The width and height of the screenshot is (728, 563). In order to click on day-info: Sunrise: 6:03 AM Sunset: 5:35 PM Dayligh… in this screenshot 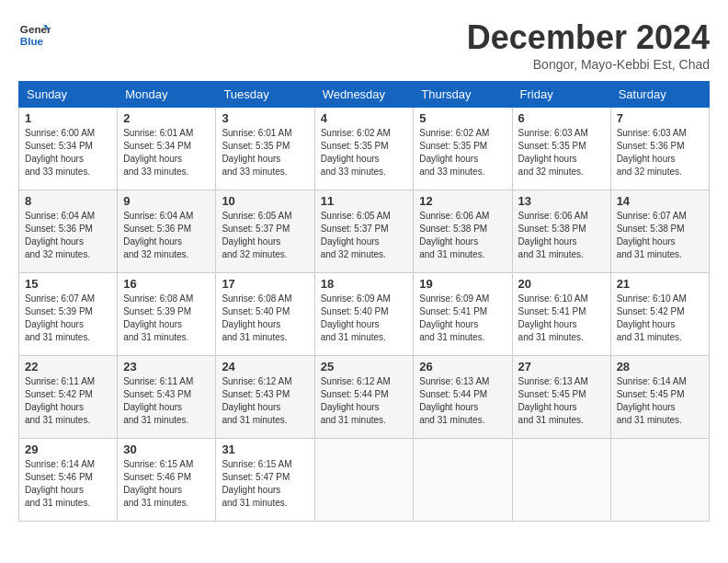, I will do `click(562, 153)`.